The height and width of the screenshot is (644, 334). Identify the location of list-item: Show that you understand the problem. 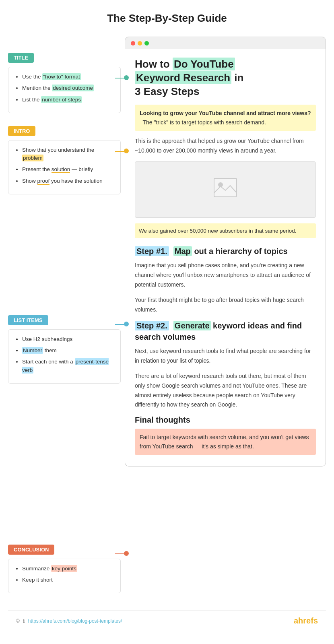
(68, 155).